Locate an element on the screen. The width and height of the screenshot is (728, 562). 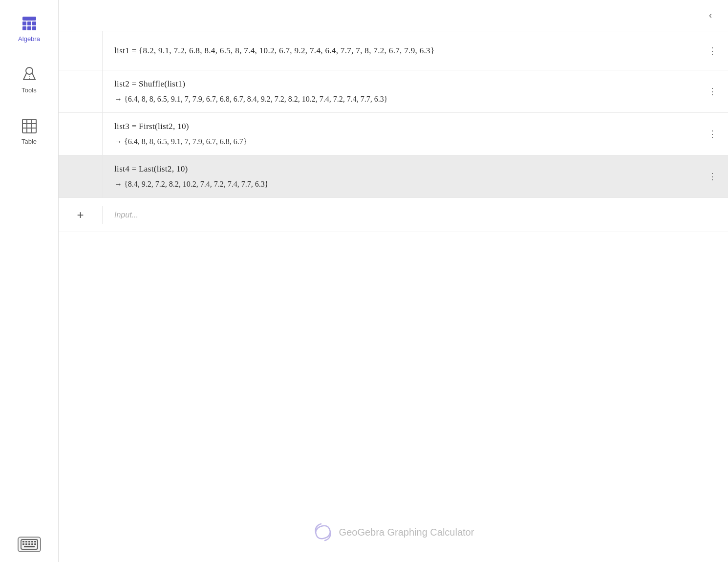
add-input-button: + is located at coordinates (81, 215).